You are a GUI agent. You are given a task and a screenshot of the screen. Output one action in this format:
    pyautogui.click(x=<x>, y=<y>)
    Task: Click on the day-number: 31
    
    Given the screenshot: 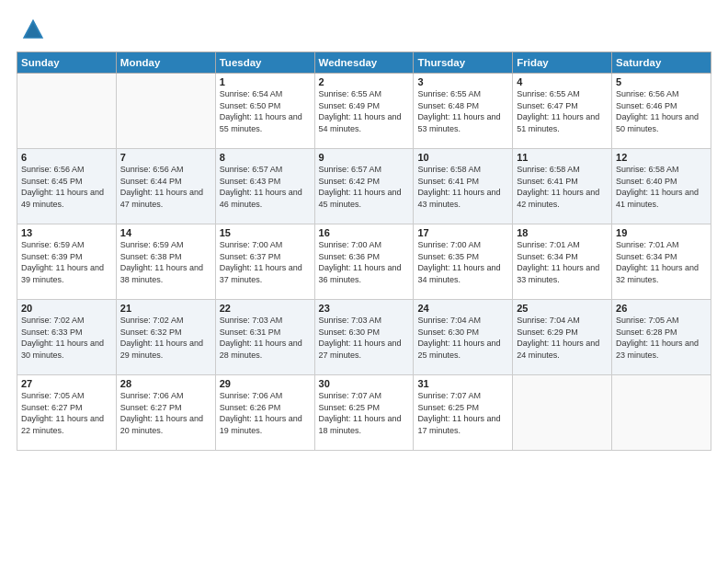 What is the action you would take?
    pyautogui.click(x=463, y=384)
    